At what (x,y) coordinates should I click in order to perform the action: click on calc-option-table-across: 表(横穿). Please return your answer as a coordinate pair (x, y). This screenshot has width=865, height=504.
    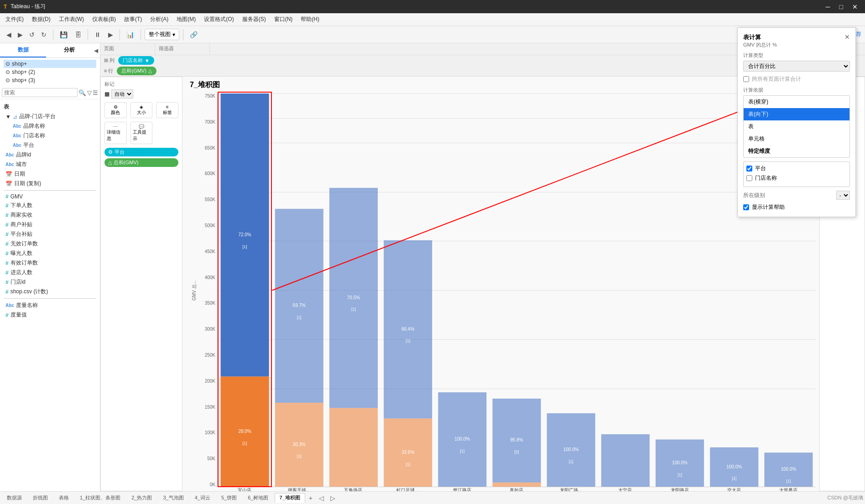
    Looking at the image, I should click on (797, 102).